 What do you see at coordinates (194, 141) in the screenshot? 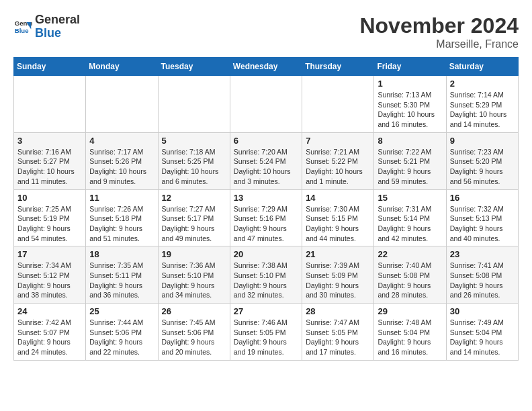
I see `day-number: 5` at bounding box center [194, 141].